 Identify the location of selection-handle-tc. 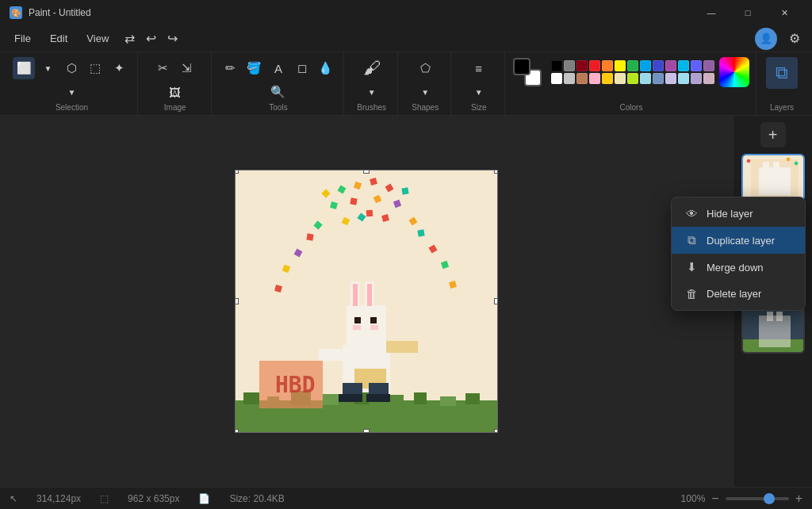
(366, 172).